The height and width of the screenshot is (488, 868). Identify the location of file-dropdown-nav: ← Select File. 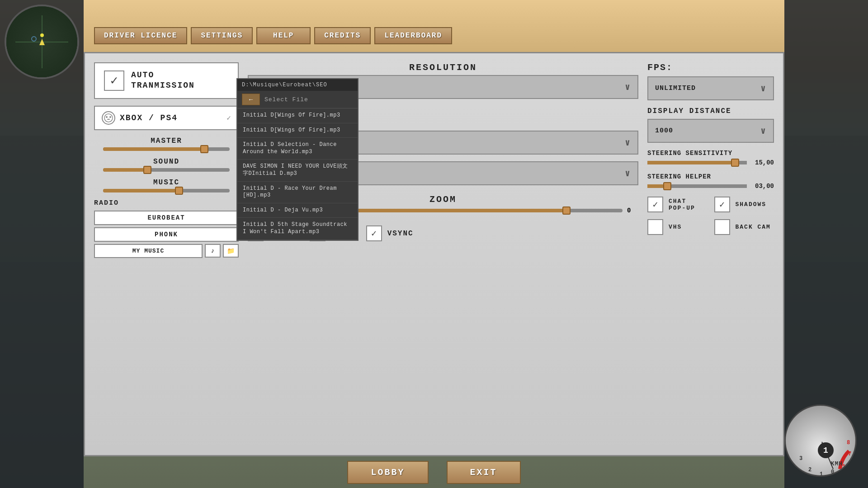
(297, 99).